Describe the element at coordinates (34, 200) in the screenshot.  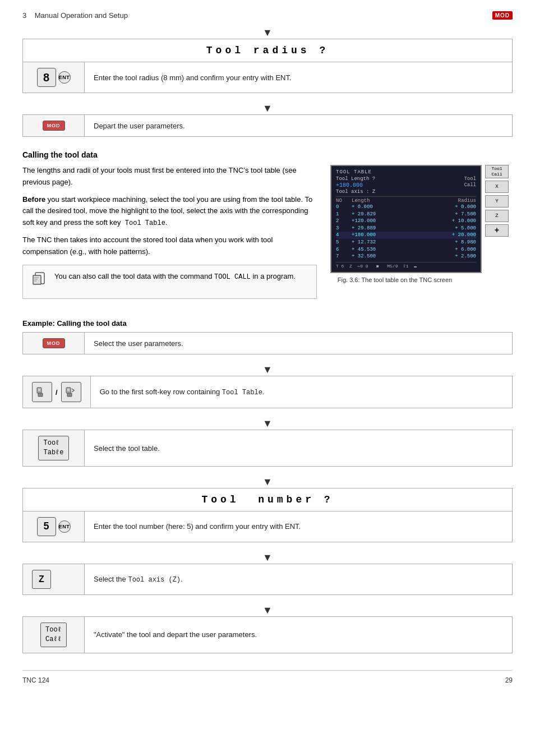
I see `para2-bold: Before` at that location.